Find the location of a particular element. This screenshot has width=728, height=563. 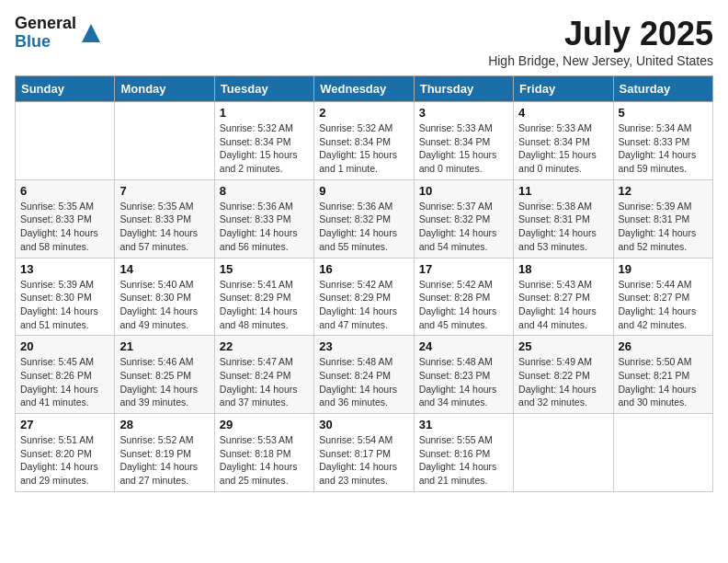

day-info: Sunrise: 5:46 AM Sunset: 8:25 PM Dayligh… is located at coordinates (164, 383).